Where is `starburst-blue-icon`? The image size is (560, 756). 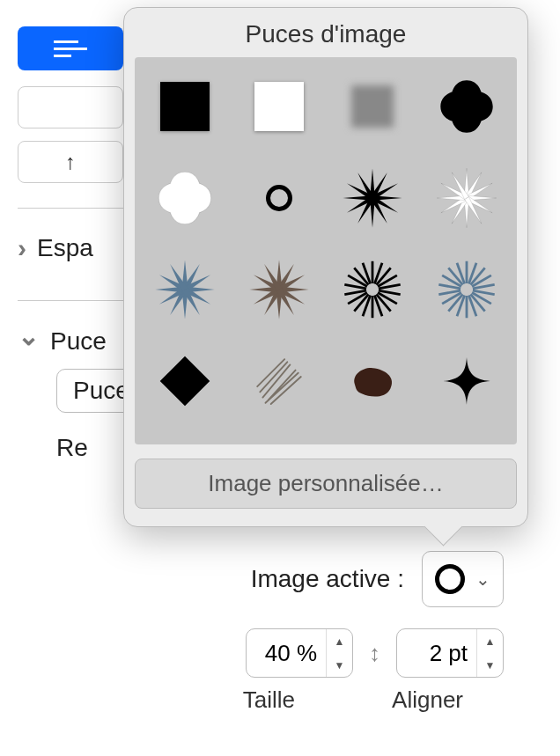
starburst-blue-icon is located at coordinates (185, 290).